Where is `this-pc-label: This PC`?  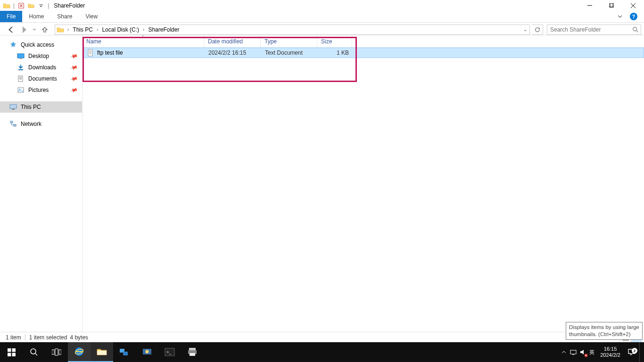 this-pc-label: This PC is located at coordinates (31, 107).